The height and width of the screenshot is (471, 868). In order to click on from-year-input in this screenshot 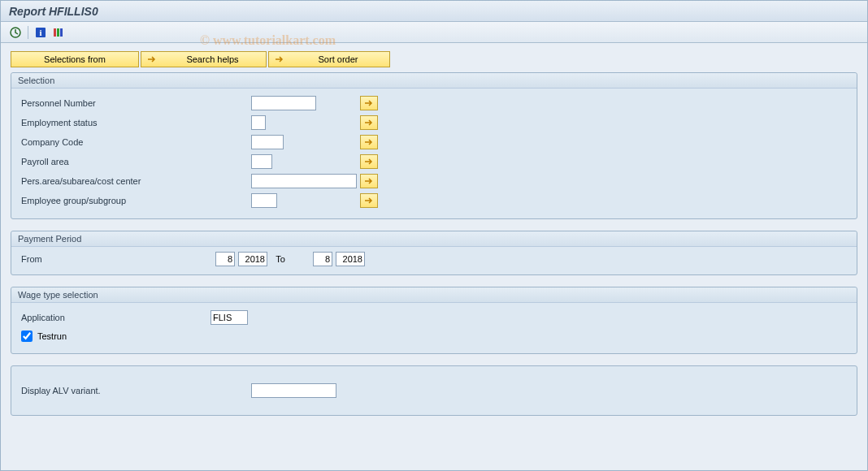, I will do `click(253, 259)`.